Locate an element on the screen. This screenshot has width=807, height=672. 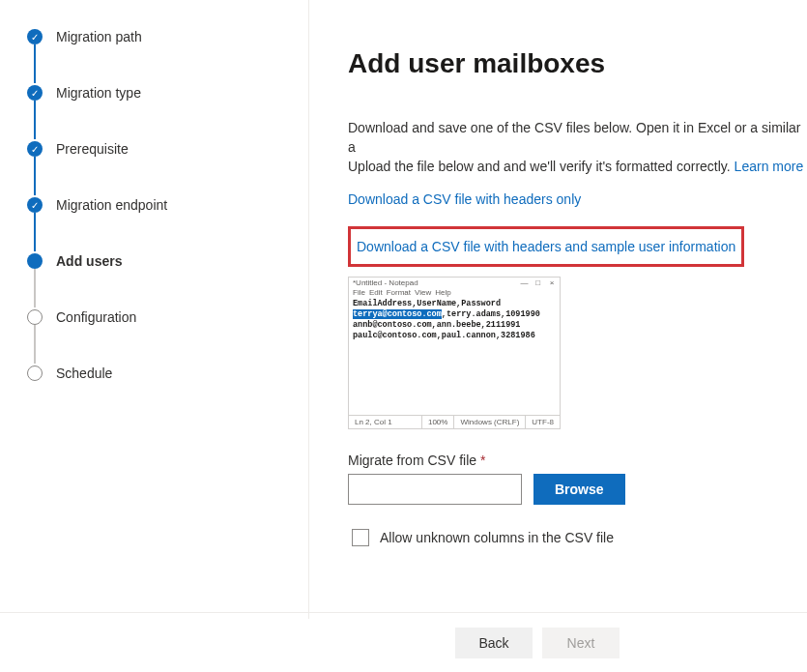
wizard-step-migration-path: ✓Migration path is located at coordinates (159, 55).